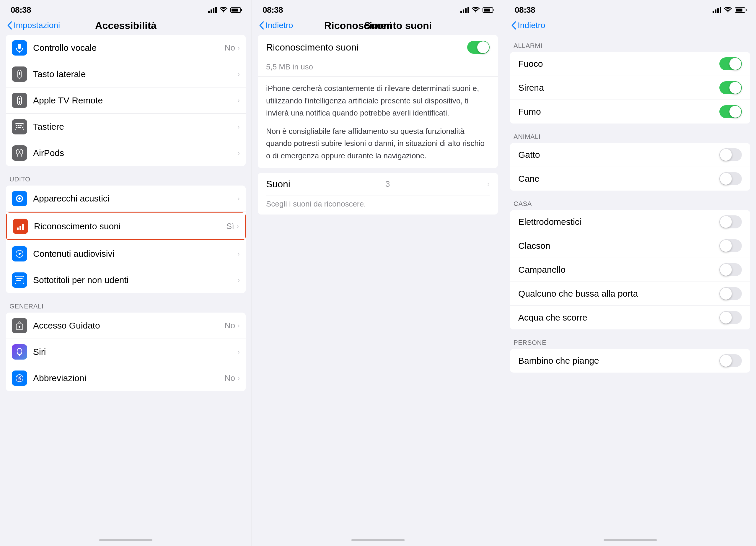  I want to click on wifi-icon-left, so click(223, 10).